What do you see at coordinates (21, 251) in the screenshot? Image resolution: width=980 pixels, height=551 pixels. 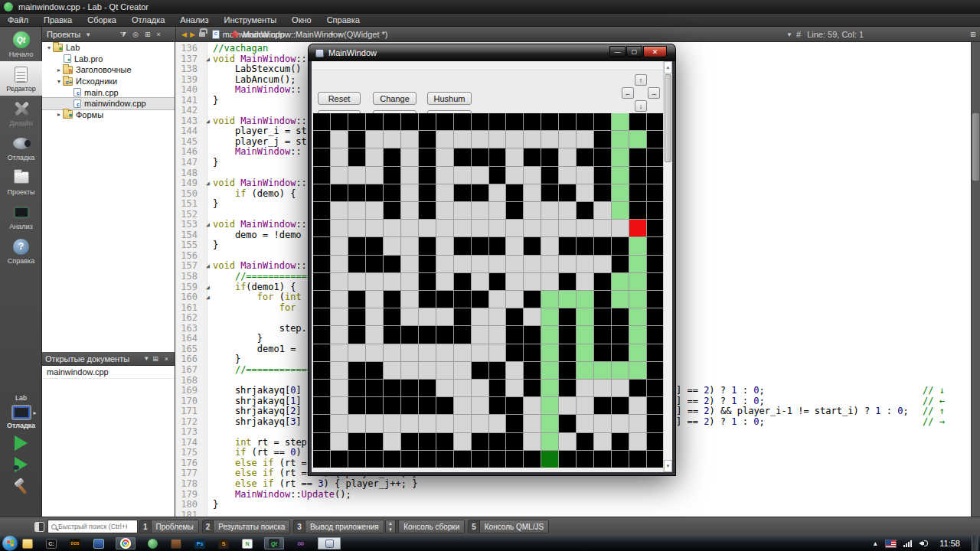 I see `mode-Справка: ?Справка` at bounding box center [21, 251].